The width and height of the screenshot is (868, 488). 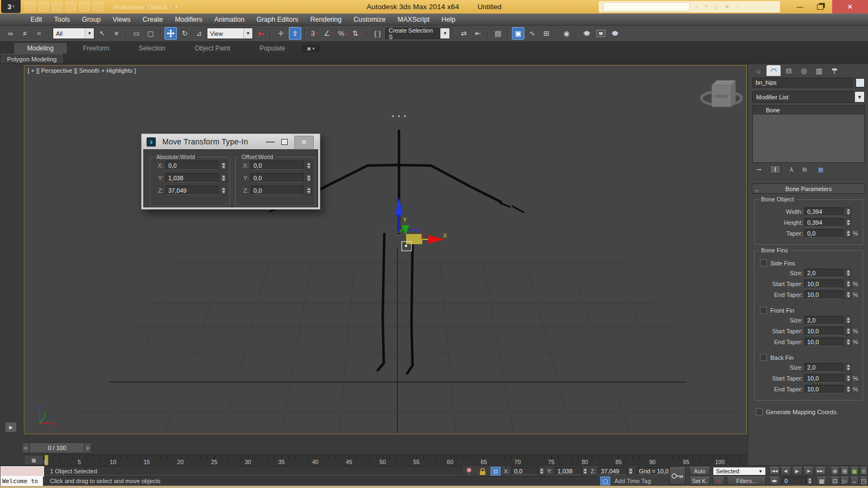 I want to click on timeline-tick-label: 10, so click(x=113, y=462).